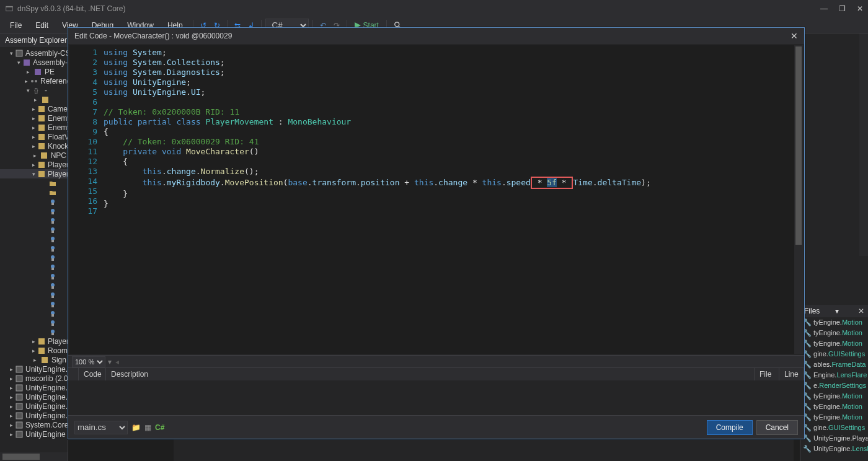 The image size is (868, 461). Describe the element at coordinates (860, 9) in the screenshot. I see `close-icon: ✕` at that location.